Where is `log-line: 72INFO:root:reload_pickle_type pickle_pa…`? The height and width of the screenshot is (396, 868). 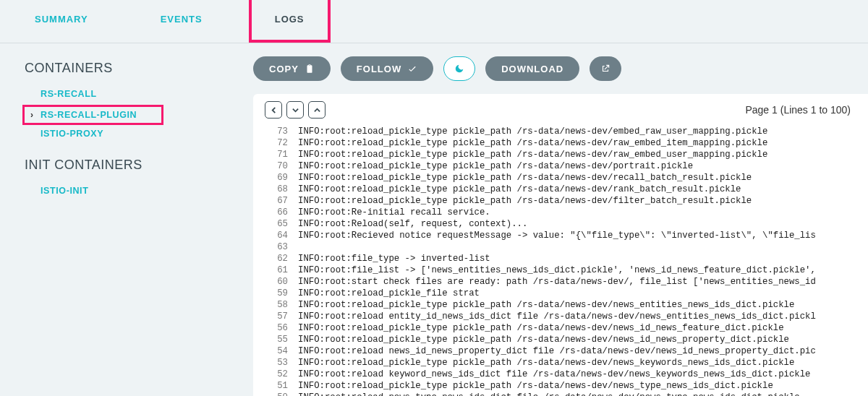
log-line: 72INFO:root:reload_pickle_type pickle_pa… is located at coordinates (561, 143).